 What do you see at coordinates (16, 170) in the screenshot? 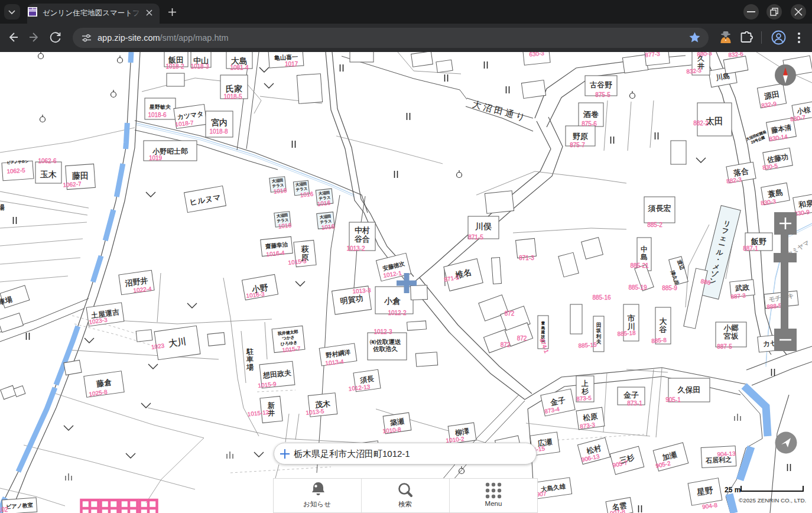
I see `svg-text: 1062-5` at bounding box center [16, 170].